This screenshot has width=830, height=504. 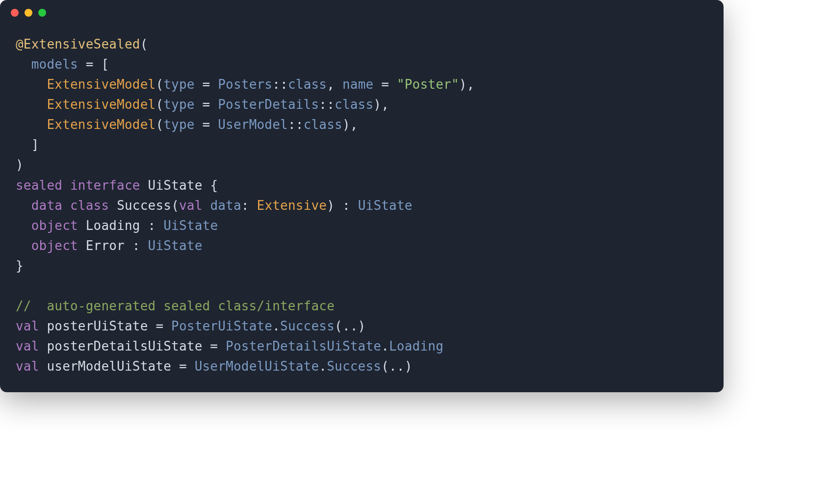 I want to click on colon-1: :, so click(x=245, y=205).